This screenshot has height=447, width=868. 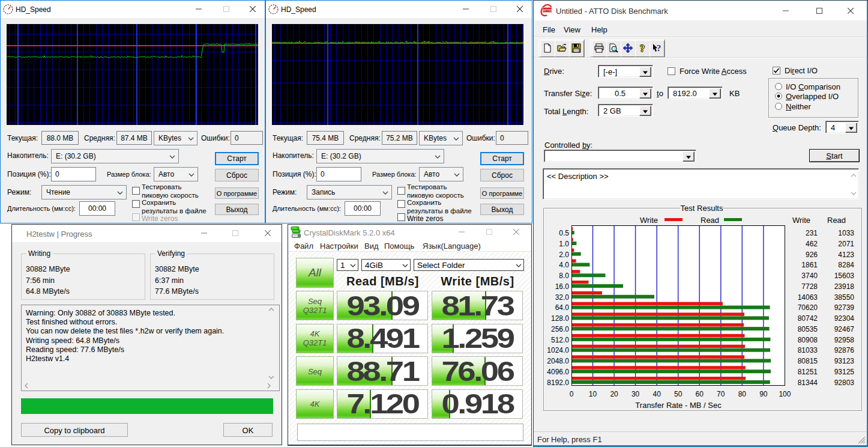 I want to click on svg-text: ATTO, so click(x=547, y=10).